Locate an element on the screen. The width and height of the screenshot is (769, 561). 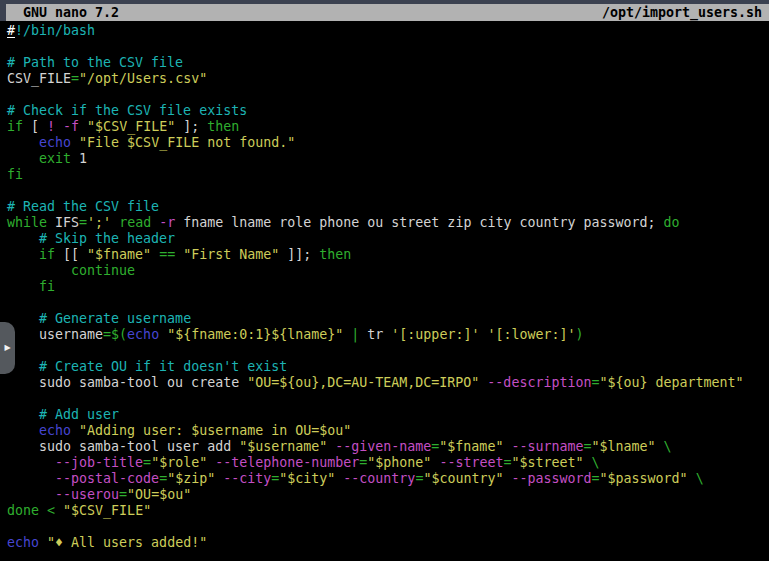
code-token-option: --password is located at coordinates (551, 478).